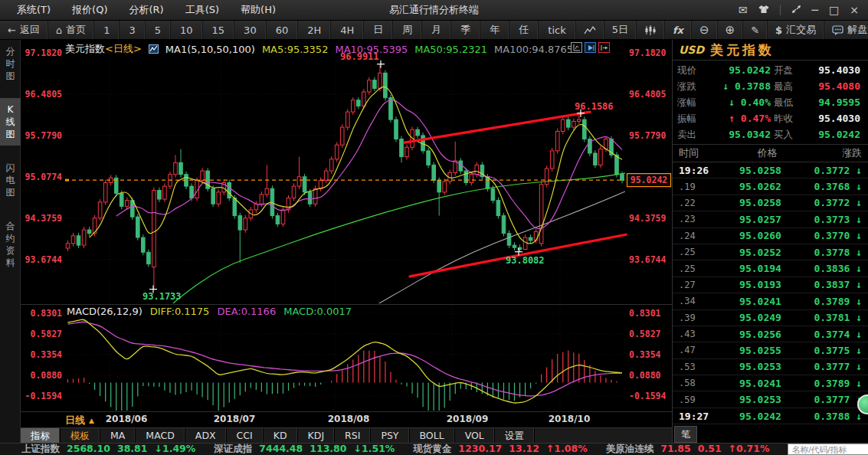  I want to click on tape-row-5: .2595.02520.3778 ↓, so click(771, 253).